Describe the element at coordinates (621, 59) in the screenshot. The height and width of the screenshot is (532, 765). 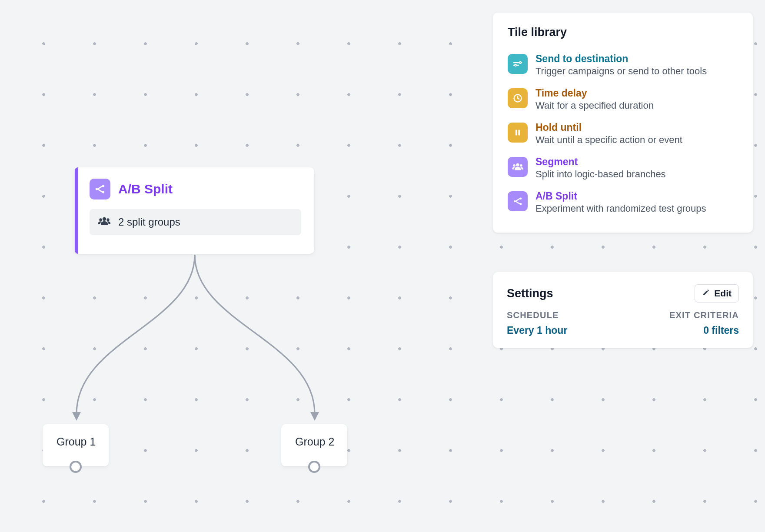
I see `tile-title: Send to destination` at that location.